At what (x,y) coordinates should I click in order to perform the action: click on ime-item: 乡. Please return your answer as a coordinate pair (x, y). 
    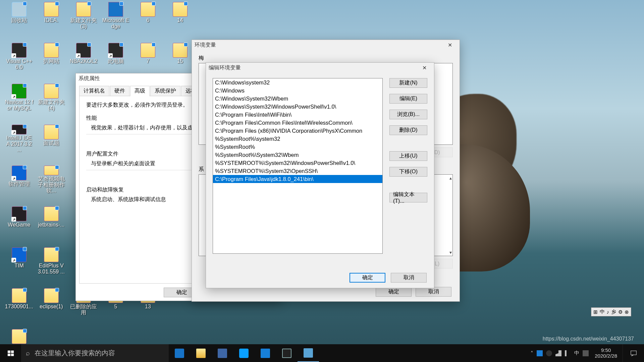
    Looking at the image, I should click on (614, 312).